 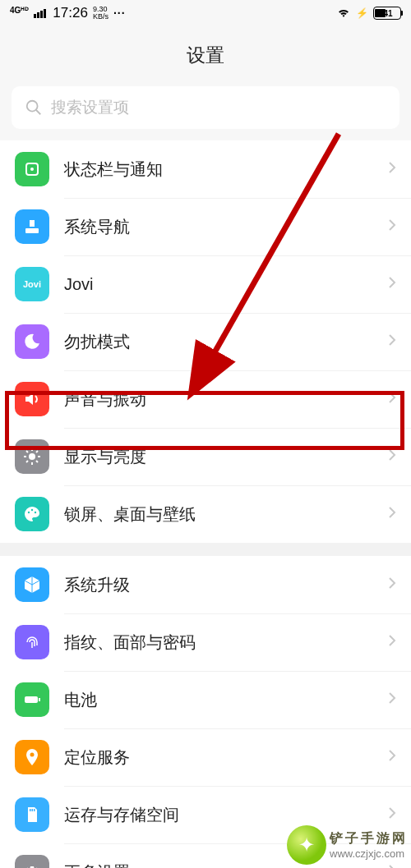 What do you see at coordinates (206, 108) in the screenshot?
I see `search-input: 搜索设置项` at bounding box center [206, 108].